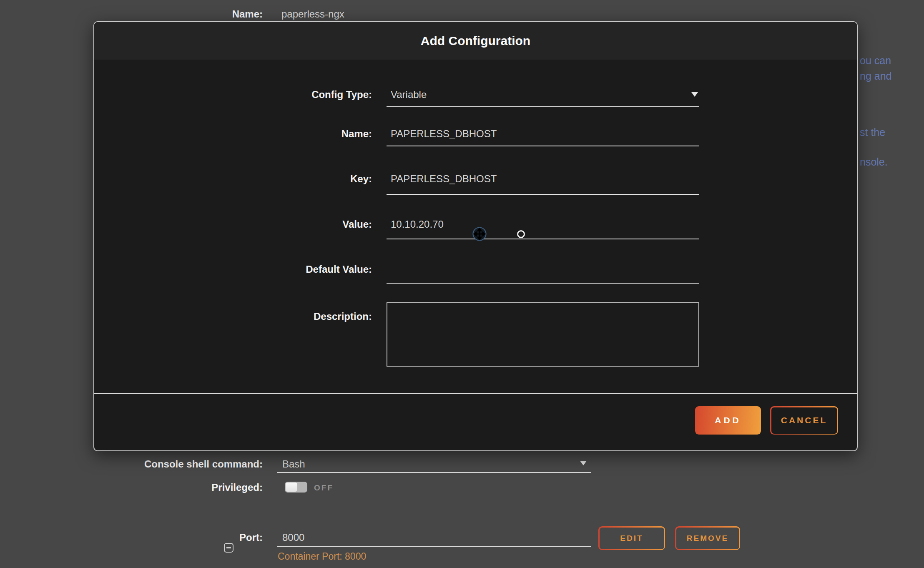  What do you see at coordinates (246, 317) in the screenshot?
I see `description-label: Description:` at bounding box center [246, 317].